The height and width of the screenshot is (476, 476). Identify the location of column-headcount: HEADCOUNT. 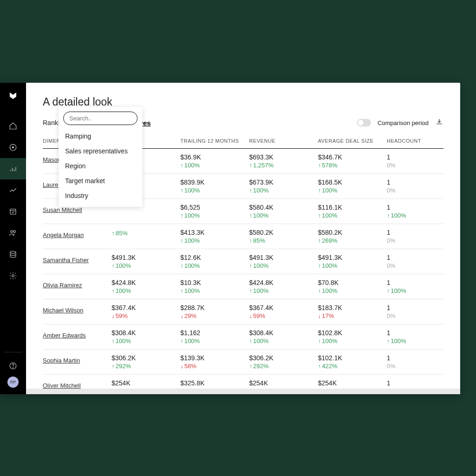
(415, 141).